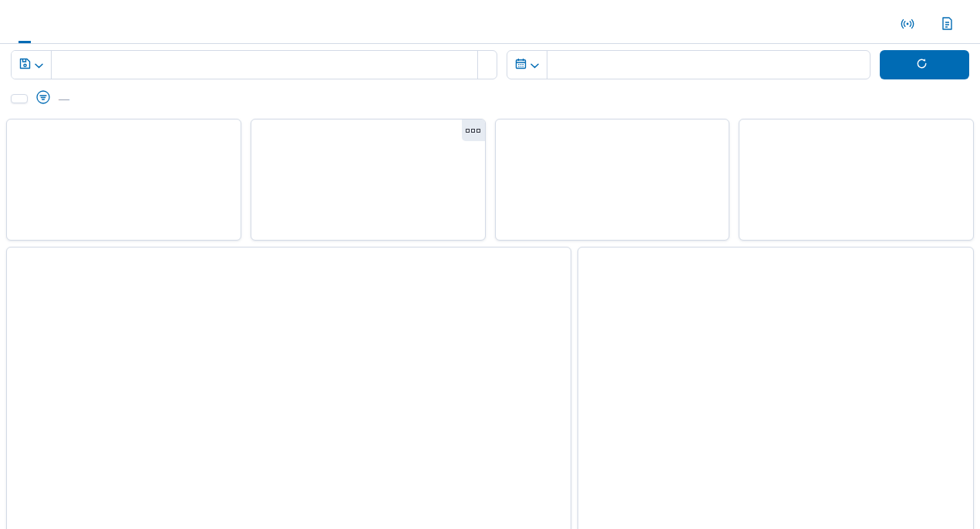 The image size is (980, 529). I want to click on refresh-button, so click(924, 65).